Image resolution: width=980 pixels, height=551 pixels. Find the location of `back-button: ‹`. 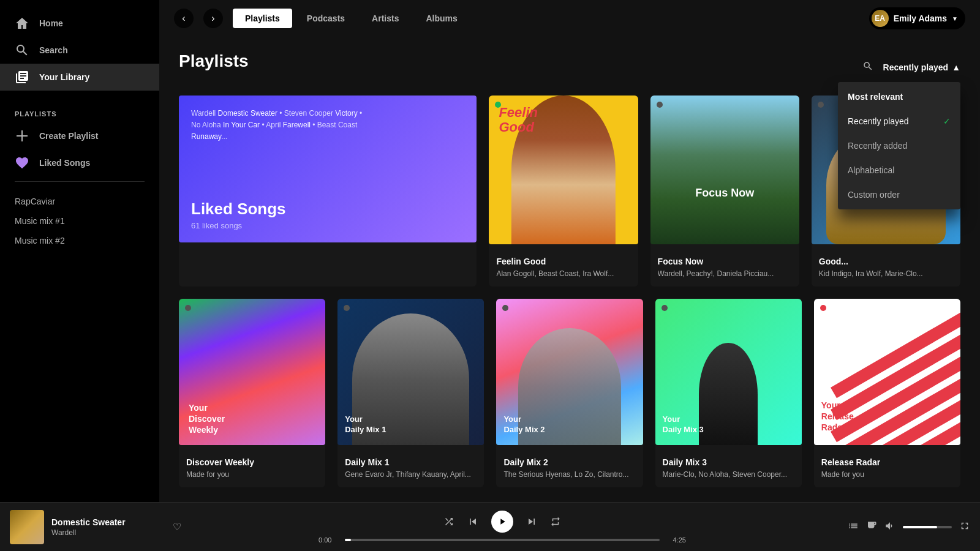

back-button: ‹ is located at coordinates (184, 18).